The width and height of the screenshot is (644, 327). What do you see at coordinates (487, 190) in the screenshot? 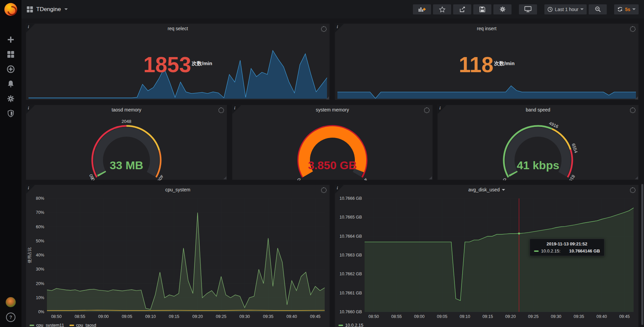
I see `panel-title-avg-disk-used: avg_disk_used` at bounding box center [487, 190].